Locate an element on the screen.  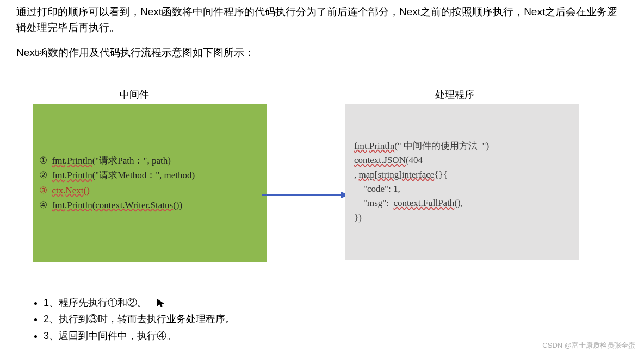
r-code-line-6: }) is located at coordinates (462, 218).